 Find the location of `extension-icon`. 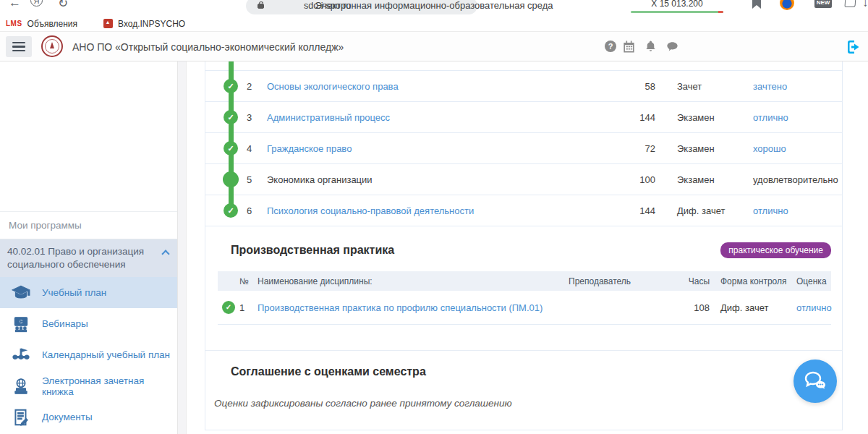

extension-icon is located at coordinates (850, 4).